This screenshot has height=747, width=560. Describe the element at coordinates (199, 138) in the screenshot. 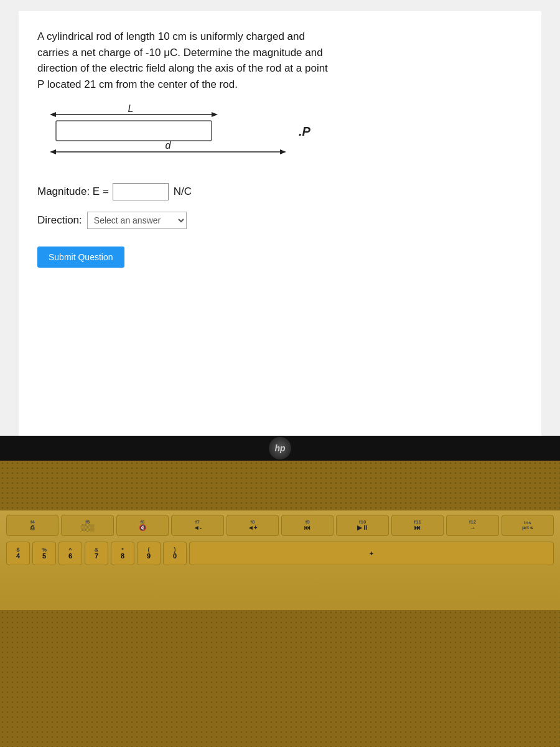

I see `diagram-svg: L .P d` at that location.